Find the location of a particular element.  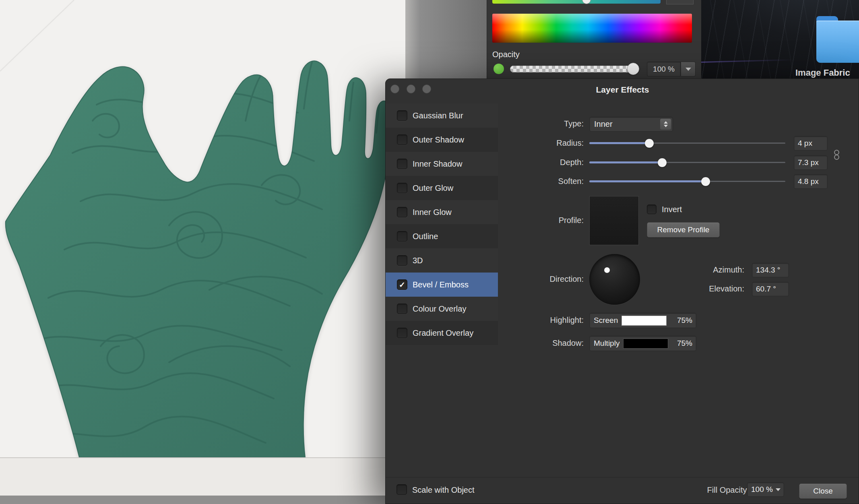

current-colour-swatch is located at coordinates (499, 69).